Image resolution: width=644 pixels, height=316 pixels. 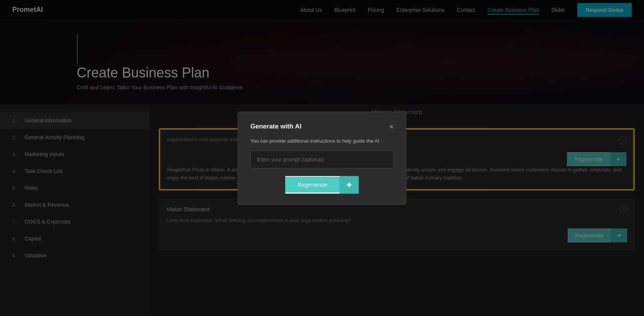 What do you see at coordinates (391, 127) in the screenshot?
I see `modal-close-button: ×` at bounding box center [391, 127].